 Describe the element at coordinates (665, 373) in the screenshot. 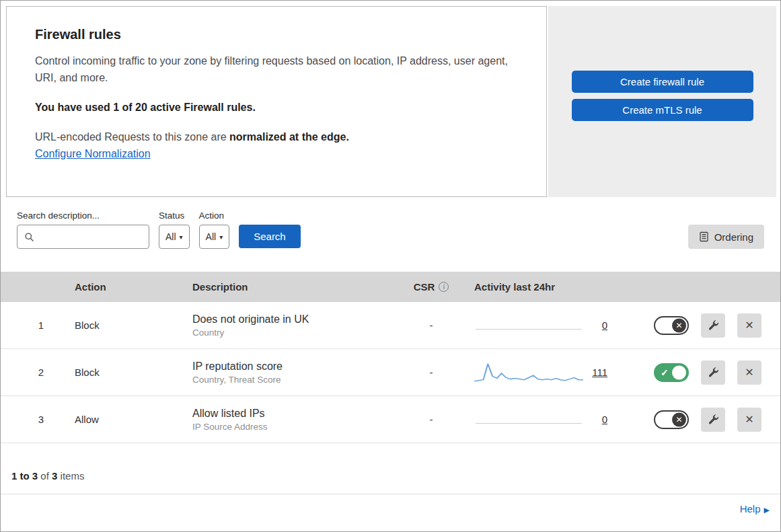

I see `check-icon: ✓` at that location.